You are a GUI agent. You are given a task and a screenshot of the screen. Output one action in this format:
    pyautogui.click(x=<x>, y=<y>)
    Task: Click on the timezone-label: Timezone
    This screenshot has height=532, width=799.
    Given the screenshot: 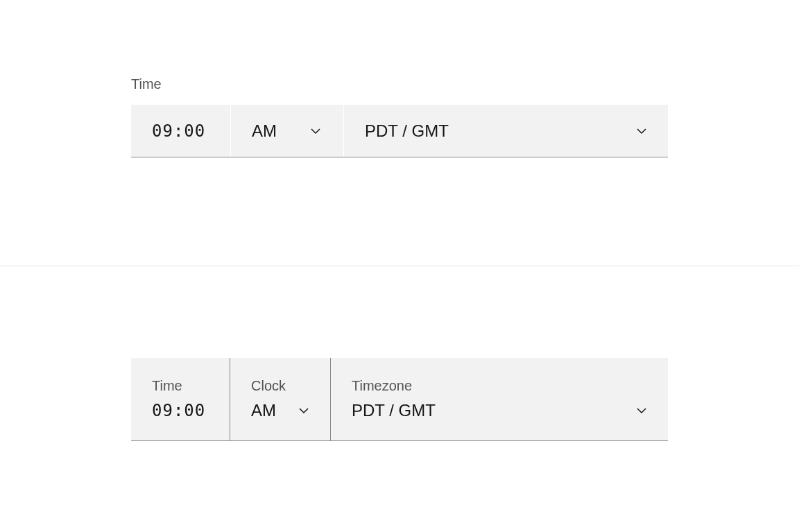 What is the action you would take?
    pyautogui.click(x=499, y=386)
    